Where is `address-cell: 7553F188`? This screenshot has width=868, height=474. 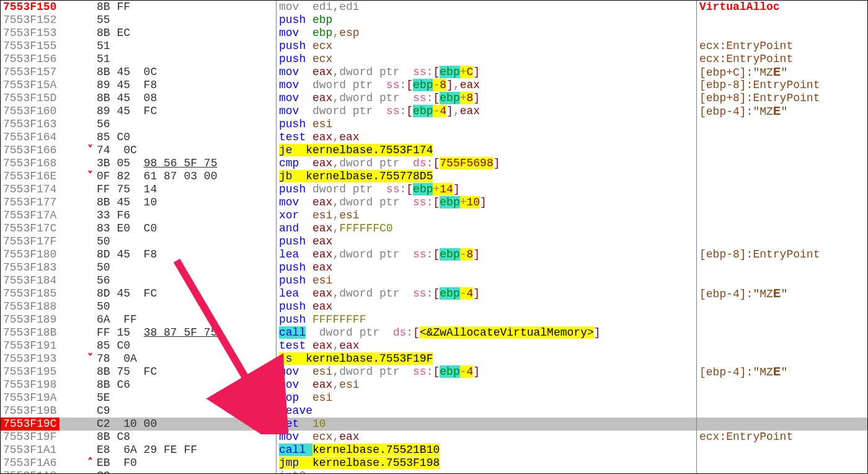 address-cell: 7553F188 is located at coordinates (30, 306).